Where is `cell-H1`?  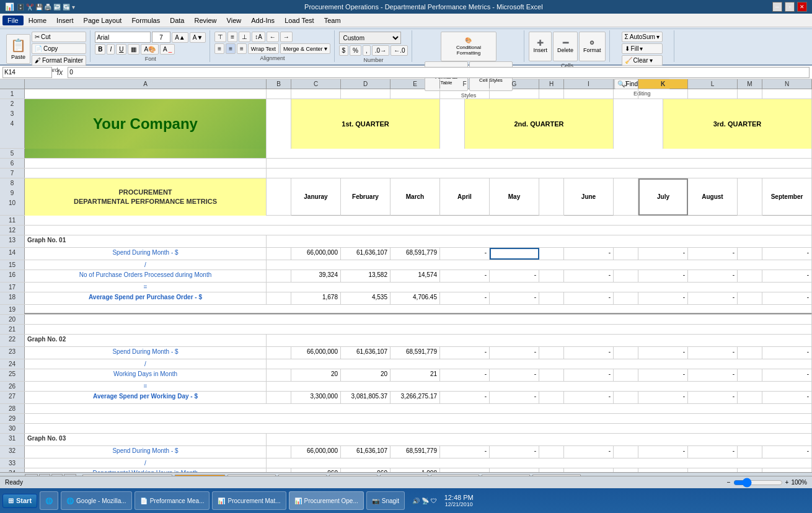
cell-H1 is located at coordinates (552, 94).